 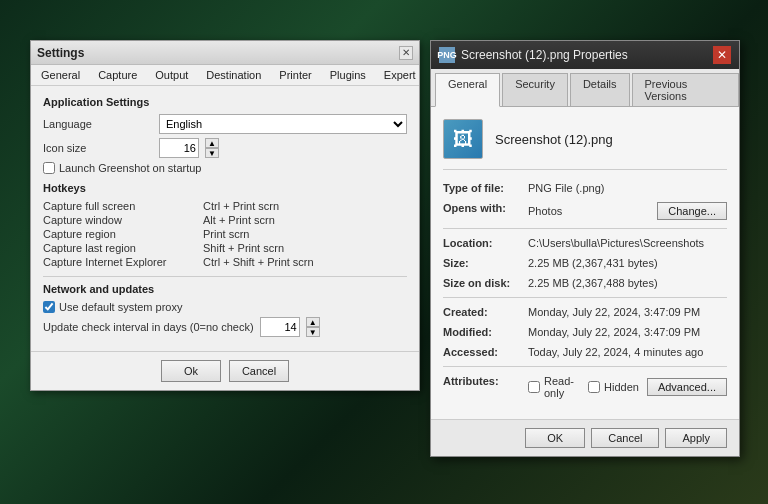 What do you see at coordinates (696, 438) in the screenshot?
I see `properties-apply-button: Apply` at bounding box center [696, 438].